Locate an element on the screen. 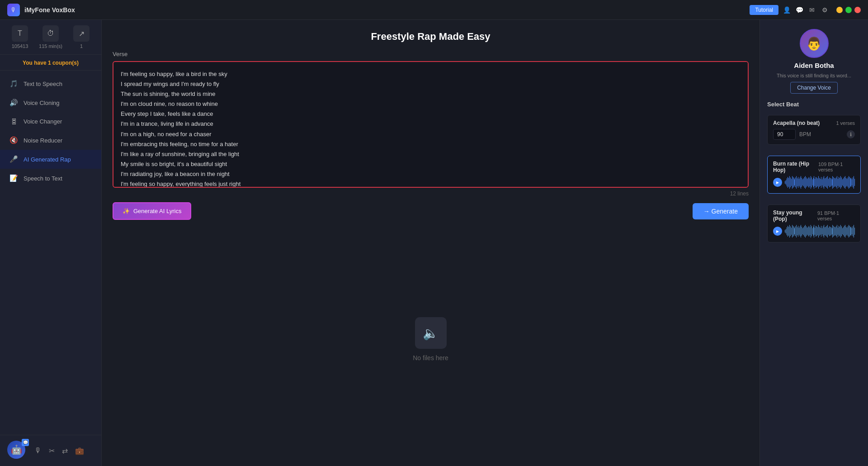  bot-badge: 💬 is located at coordinates (25, 442).